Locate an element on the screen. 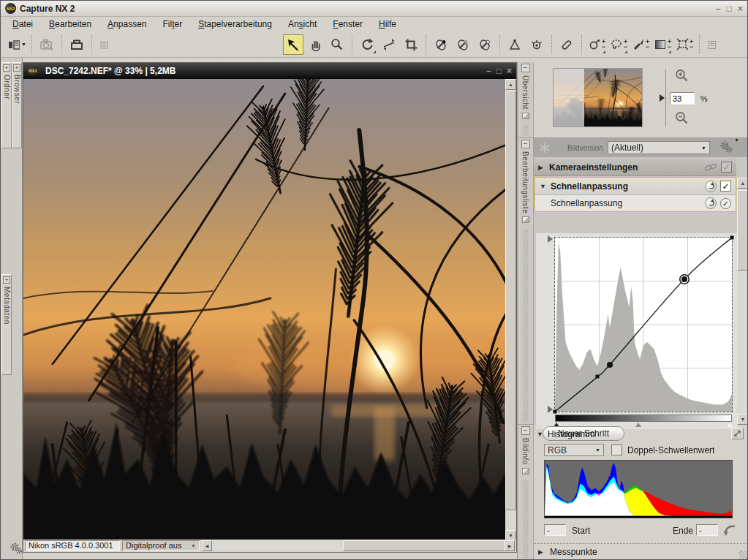 Image resolution: width=748 pixels, height=560 pixels. detach-panel-button is located at coordinates (737, 434).